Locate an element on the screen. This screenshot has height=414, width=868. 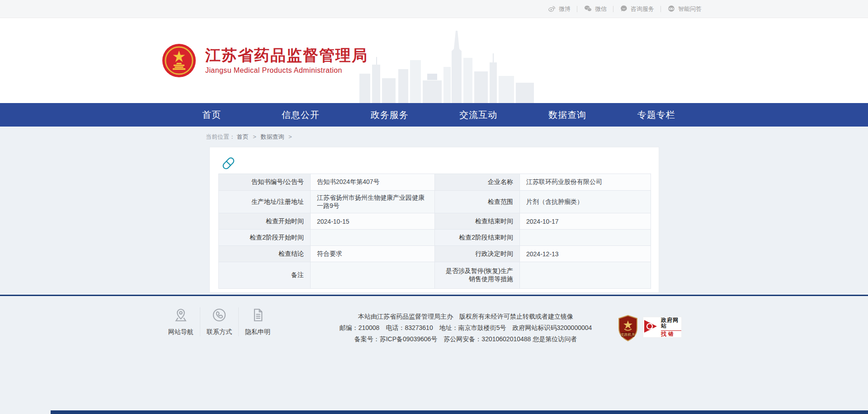
table-row: 检查2阶段开始时间 检查2阶段结束时间 is located at coordinates (435, 238).